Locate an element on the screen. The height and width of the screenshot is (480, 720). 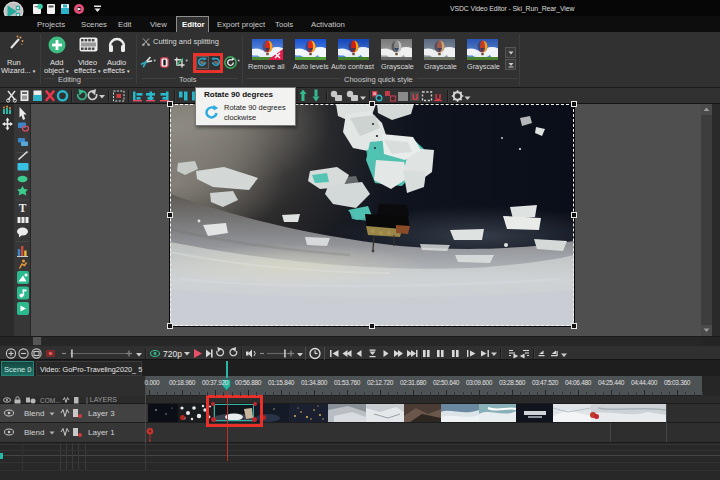
svg-text: U is located at coordinates (415, 97).